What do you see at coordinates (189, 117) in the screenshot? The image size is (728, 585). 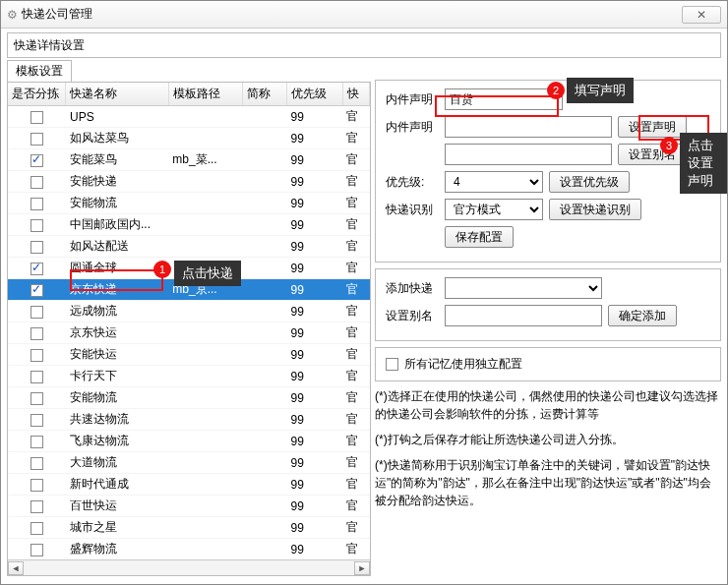 I see `table-row: UPS99官` at bounding box center [189, 117].